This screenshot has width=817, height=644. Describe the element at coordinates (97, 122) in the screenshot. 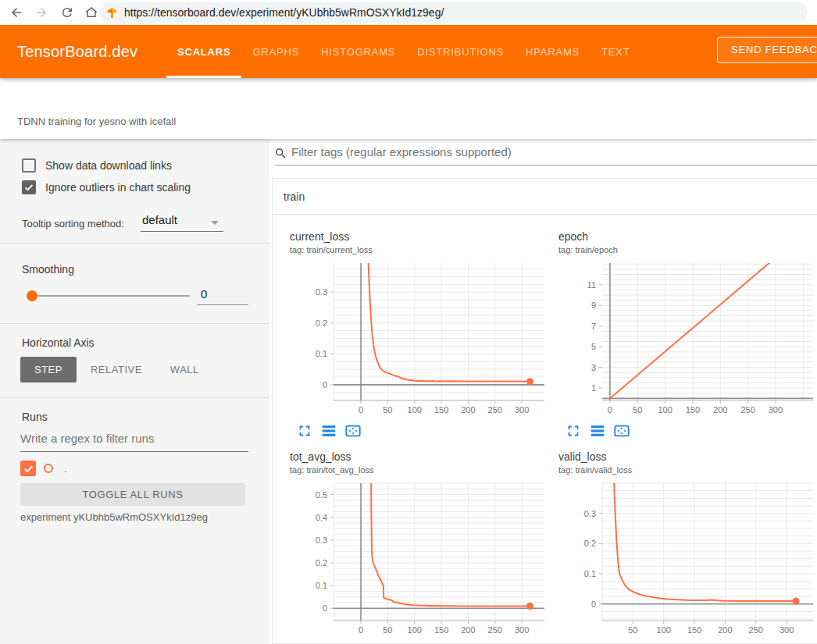

I see `experiment-description: TDNN training for yesno with icefall` at that location.